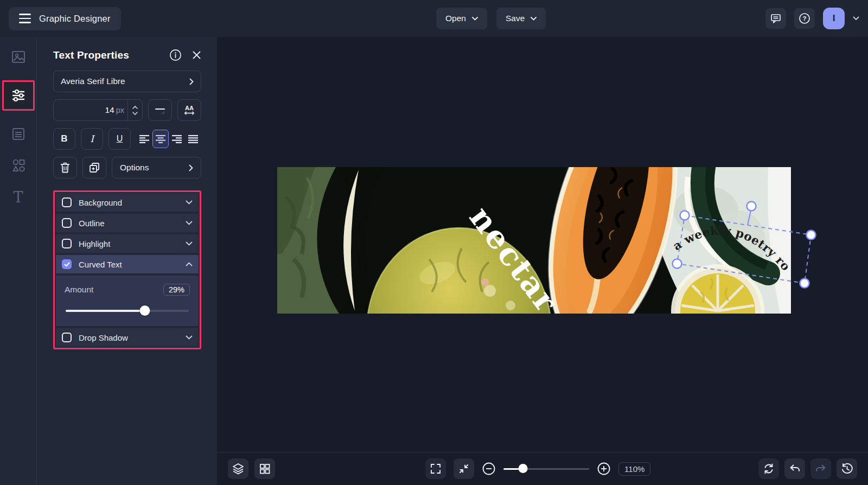 This screenshot has width=868, height=485. What do you see at coordinates (79, 290) in the screenshot?
I see `amount-label: Amount` at bounding box center [79, 290].